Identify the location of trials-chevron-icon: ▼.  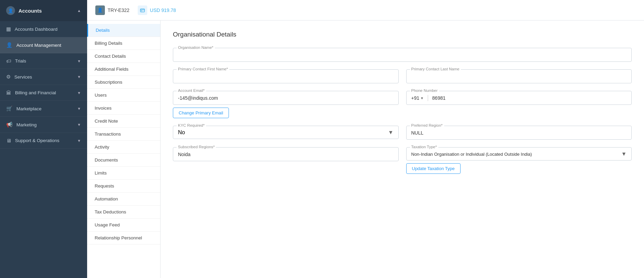
(79, 61).